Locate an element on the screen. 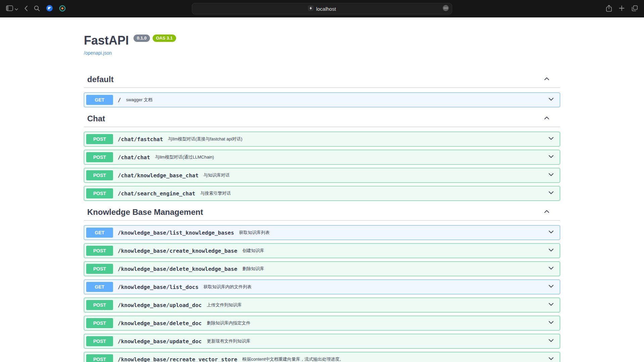 The height and width of the screenshot is (362, 644). bird-extension-icon is located at coordinates (50, 9).